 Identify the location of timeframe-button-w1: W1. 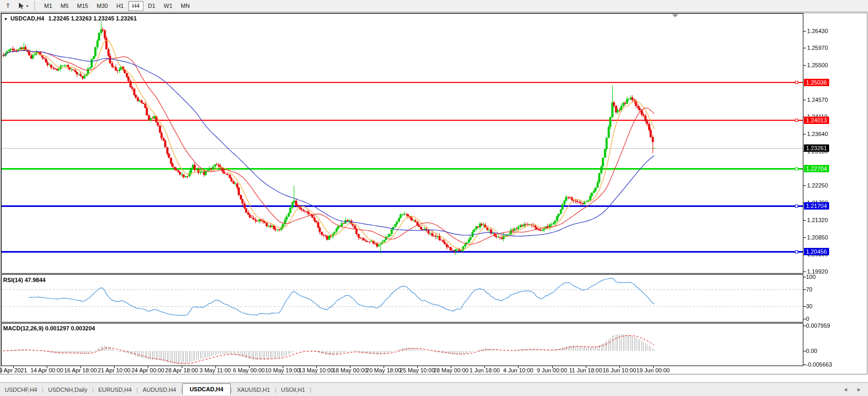
(168, 6).